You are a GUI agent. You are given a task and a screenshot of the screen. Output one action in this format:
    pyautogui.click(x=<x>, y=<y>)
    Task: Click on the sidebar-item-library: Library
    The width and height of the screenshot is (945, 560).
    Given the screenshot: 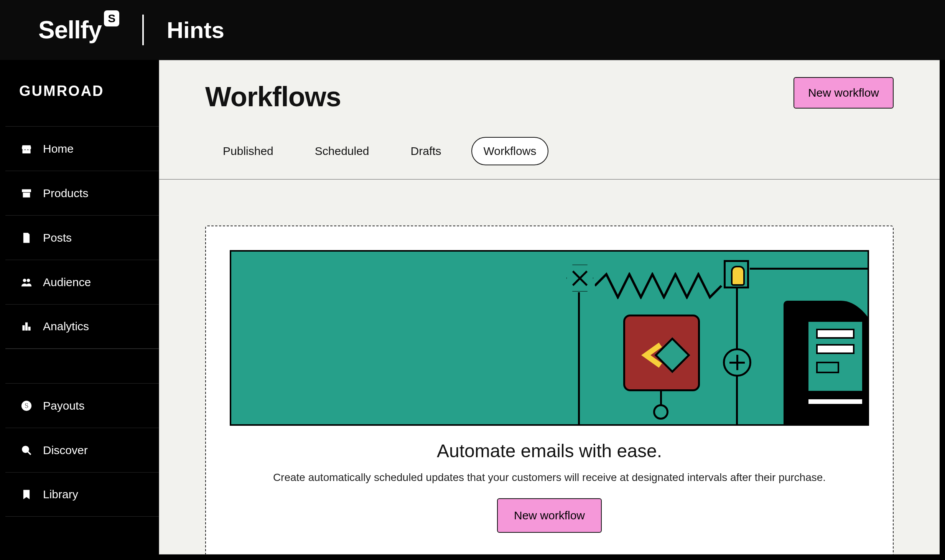 What is the action you would take?
    pyautogui.click(x=82, y=494)
    